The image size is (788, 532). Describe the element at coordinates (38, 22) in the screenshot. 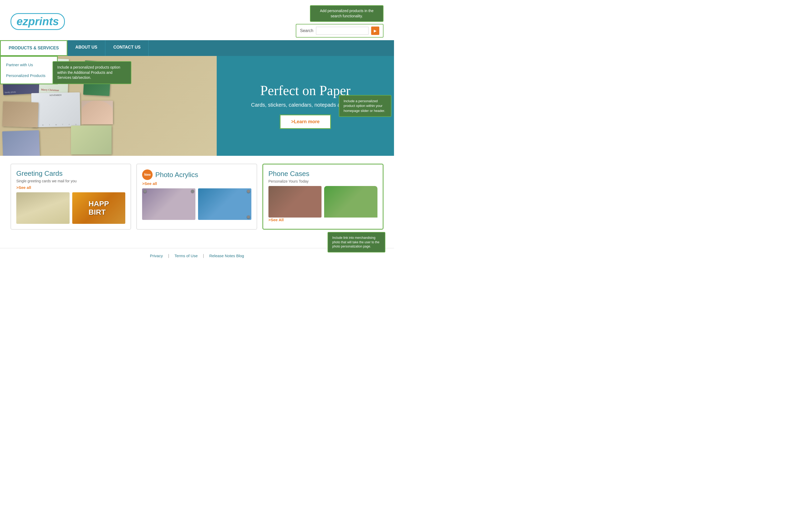

I see `logo: ezprints` at that location.